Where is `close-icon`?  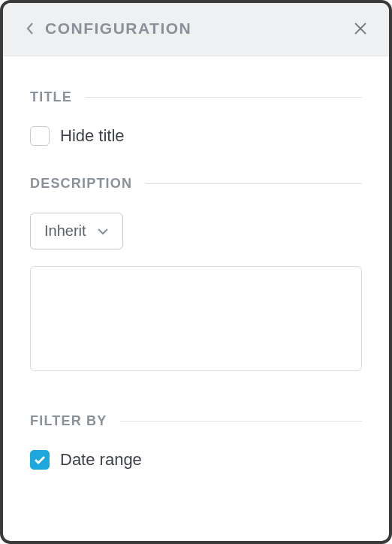
close-icon is located at coordinates (360, 29).